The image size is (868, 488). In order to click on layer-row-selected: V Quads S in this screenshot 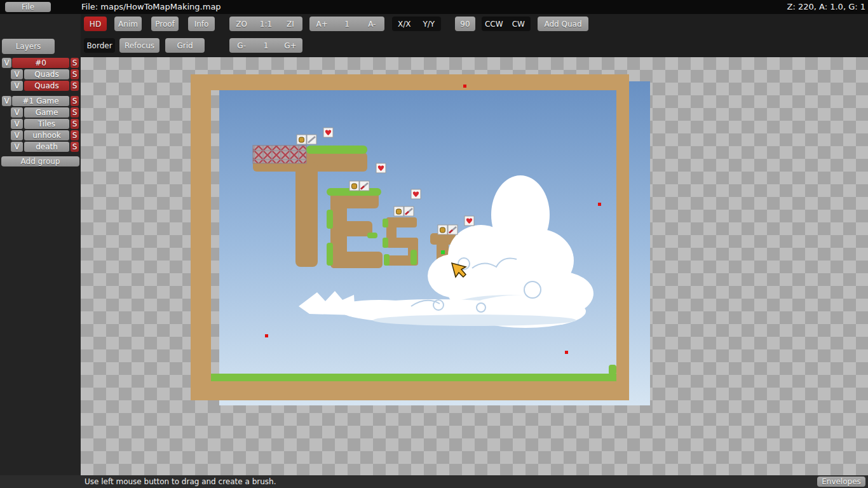, I will do `click(41, 86)`.